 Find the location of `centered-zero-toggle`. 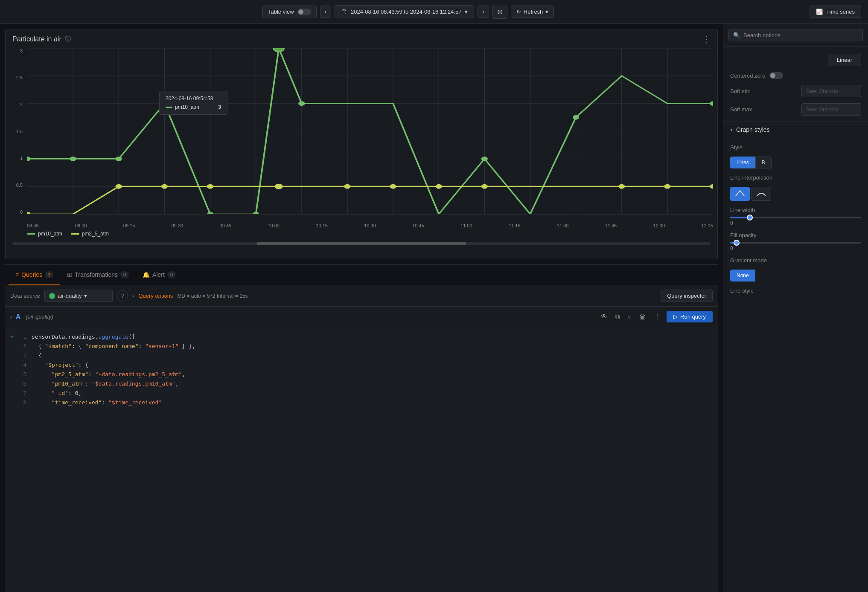

centered-zero-toggle is located at coordinates (776, 75).